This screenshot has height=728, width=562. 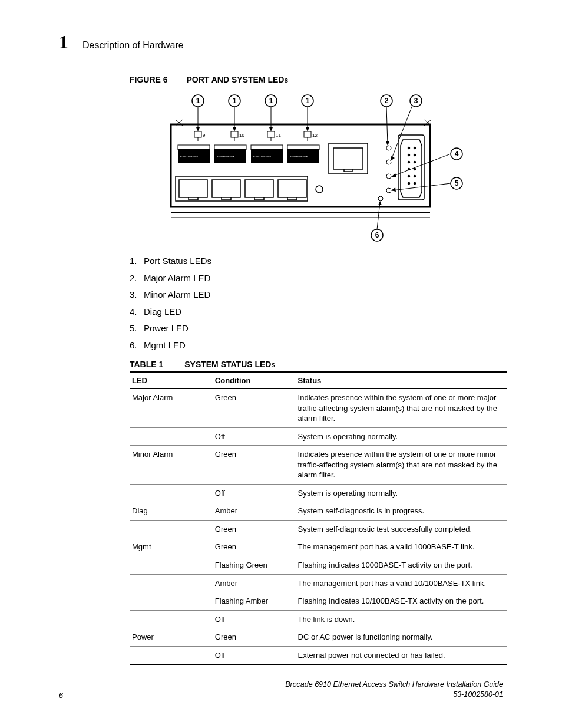 What do you see at coordinates (457, 154) in the screenshot?
I see `svg-text: 4` at bounding box center [457, 154].